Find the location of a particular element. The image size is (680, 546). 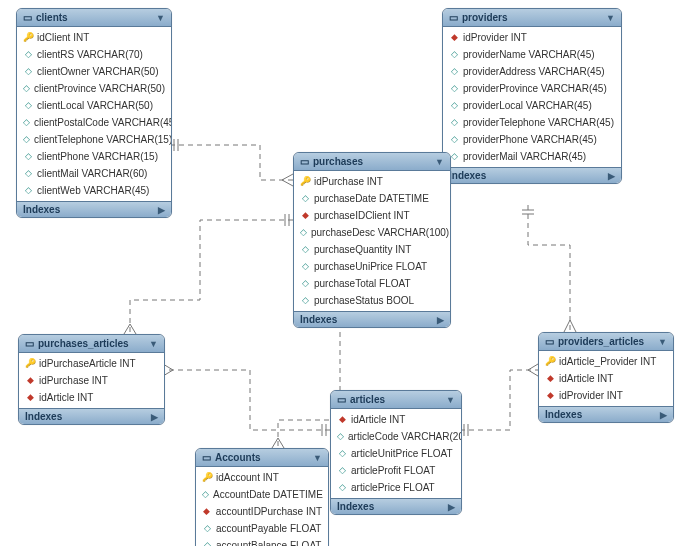

column-label: clientTelephone VARCHAR(15) is located at coordinates (103, 140).